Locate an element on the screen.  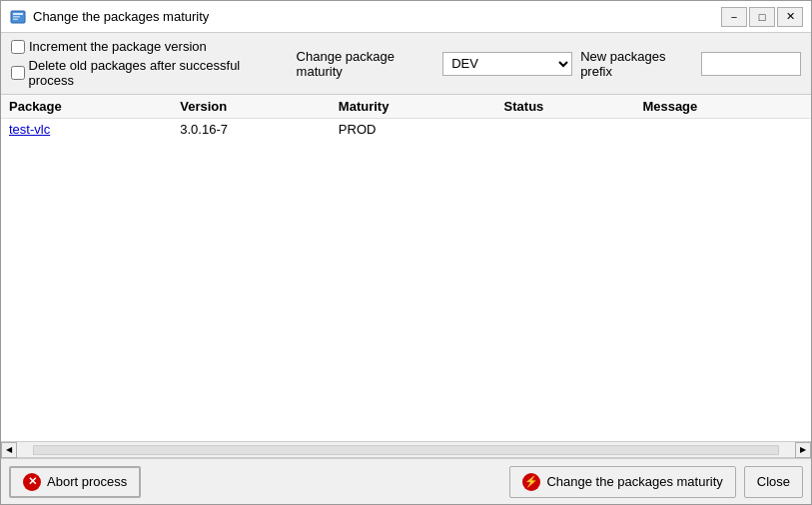
footer: ✕ Abort process ⚡ Change the packages ma… is located at coordinates (406, 481).